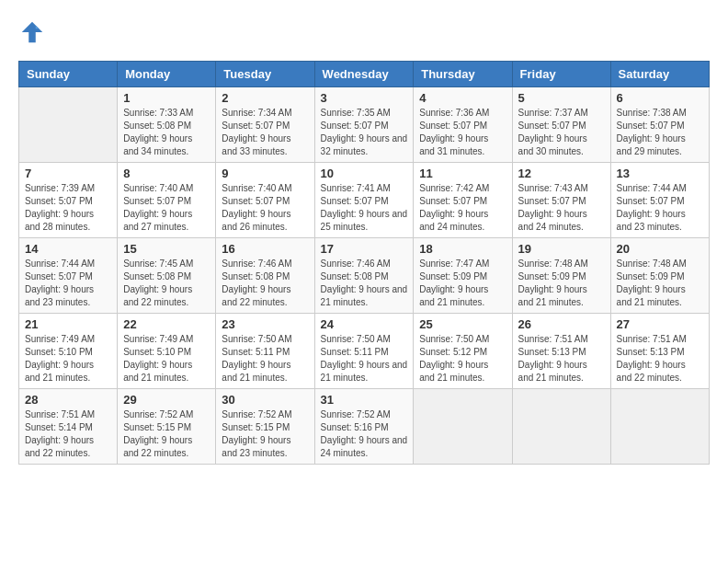 This screenshot has height=563, width=728. I want to click on day-number: 25, so click(462, 324).